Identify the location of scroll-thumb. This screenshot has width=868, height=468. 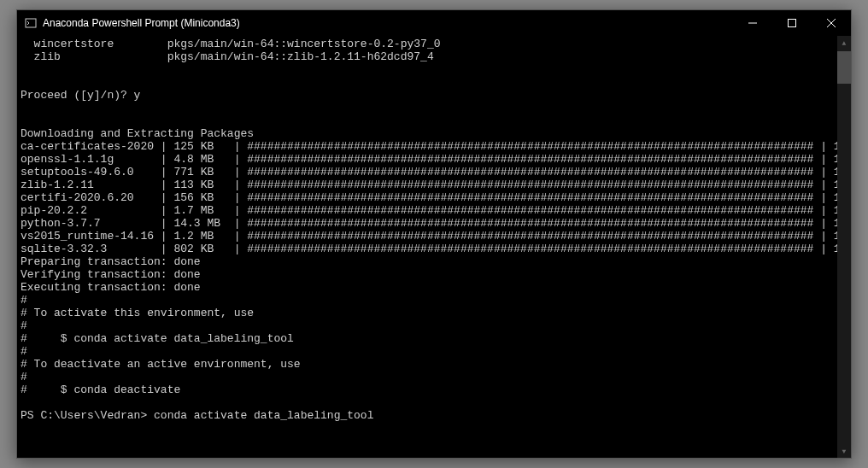
(844, 67).